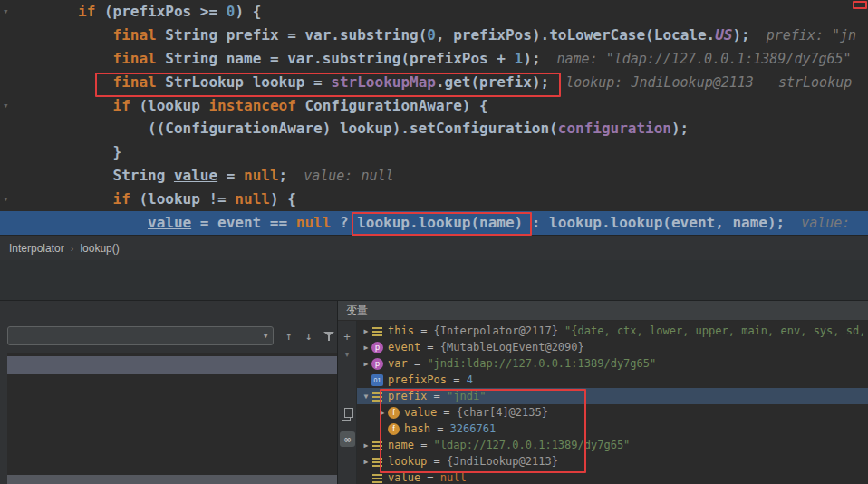  I want to click on variable-name: value, so click(420, 412).